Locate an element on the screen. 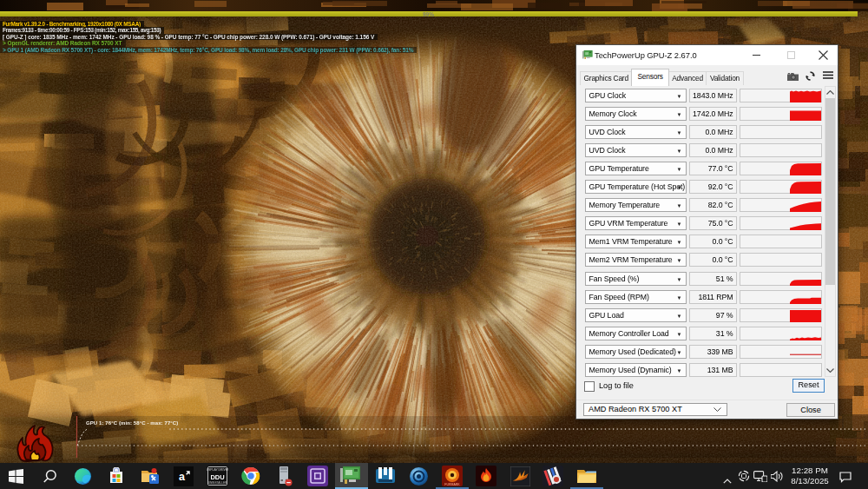  svg-text: a is located at coordinates (182, 477).